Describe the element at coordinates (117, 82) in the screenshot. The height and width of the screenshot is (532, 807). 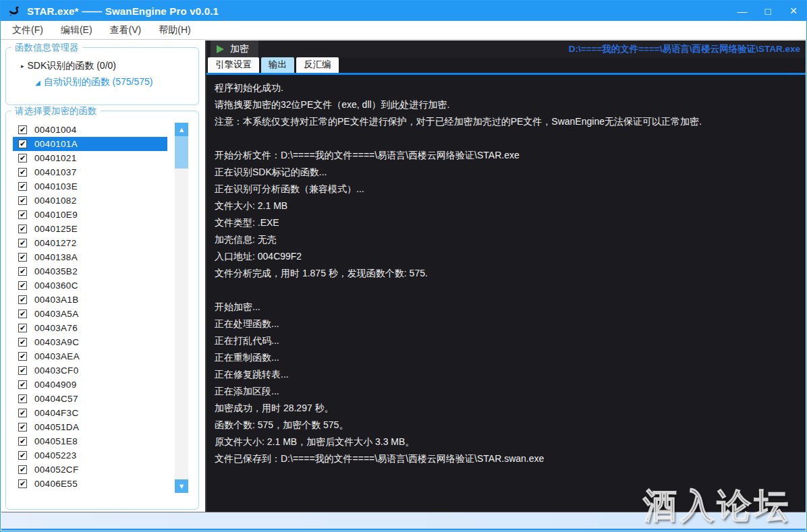
I see `tree-item: ◢ 自动识别的函数 (575/575)` at that location.